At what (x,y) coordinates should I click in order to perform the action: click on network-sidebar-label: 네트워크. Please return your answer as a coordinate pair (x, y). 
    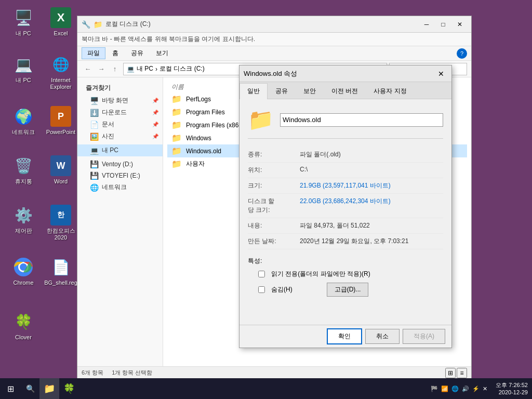
    Looking at the image, I should click on (114, 187).